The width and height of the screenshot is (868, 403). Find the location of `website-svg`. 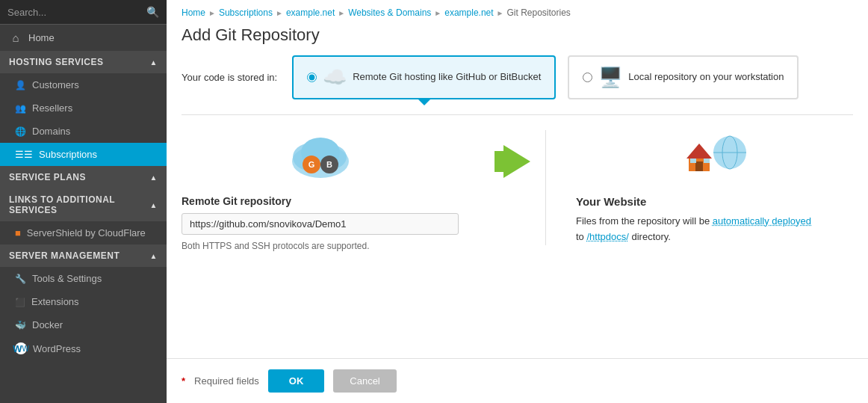

website-svg is located at coordinates (715, 159).